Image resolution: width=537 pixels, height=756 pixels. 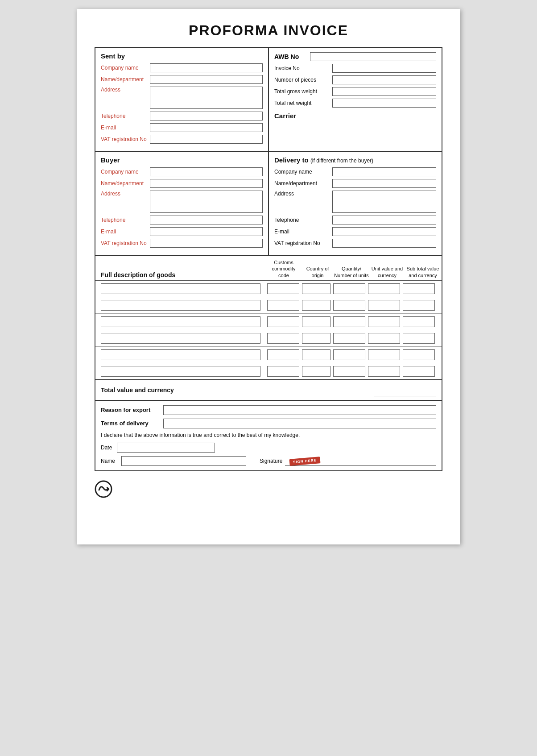 I want to click on awb-no-row: AWB No, so click(x=355, y=57).